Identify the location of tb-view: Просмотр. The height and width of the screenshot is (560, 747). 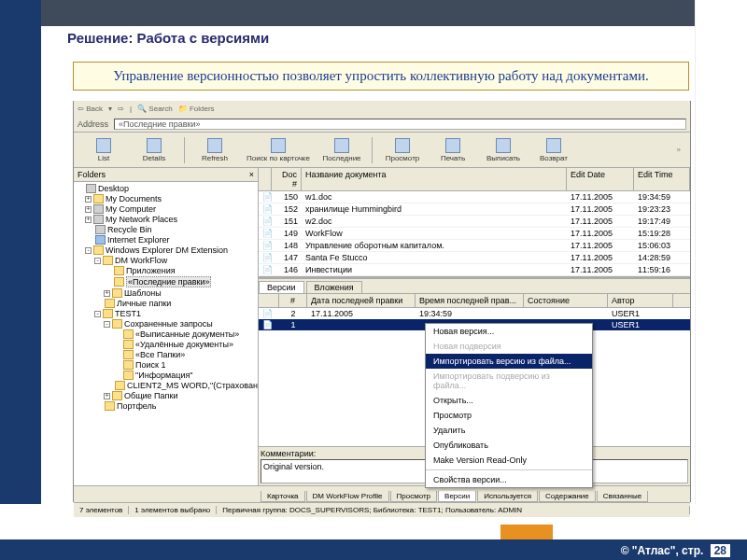
(402, 150).